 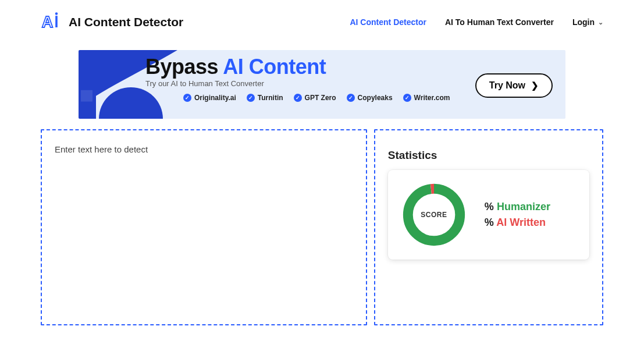 I want to click on try-now-label: Try Now, so click(x=507, y=86).